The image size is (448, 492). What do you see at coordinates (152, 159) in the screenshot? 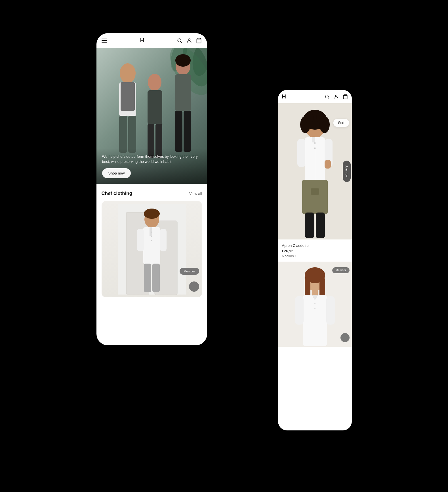
I see `hero-tagline: We help chefs outperform themselves by l…` at bounding box center [152, 159].